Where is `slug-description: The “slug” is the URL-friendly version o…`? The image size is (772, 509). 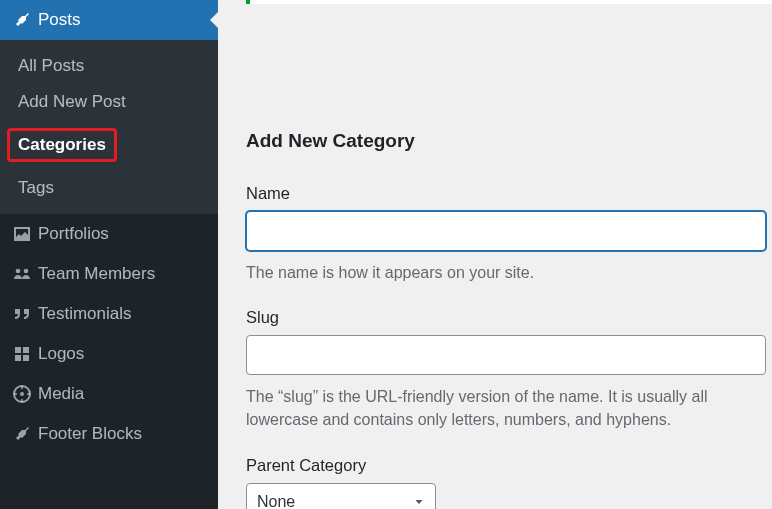
slug-description: The “slug” is the URL-friendly version o… is located at coordinates (506, 408).